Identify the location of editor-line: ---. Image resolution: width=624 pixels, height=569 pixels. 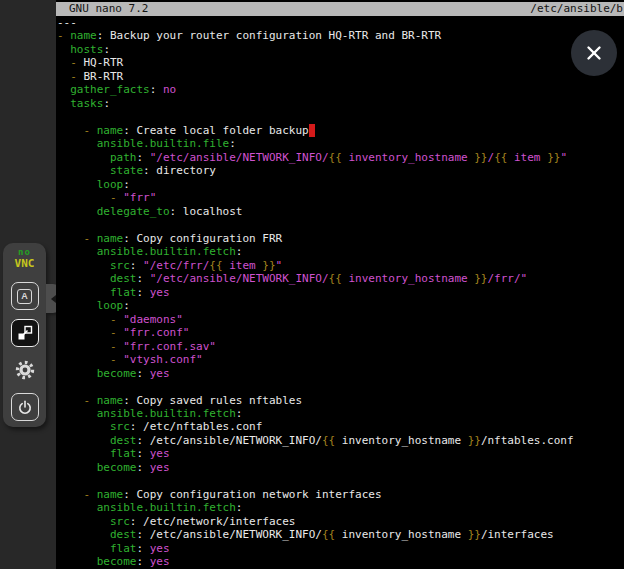
(340, 22).